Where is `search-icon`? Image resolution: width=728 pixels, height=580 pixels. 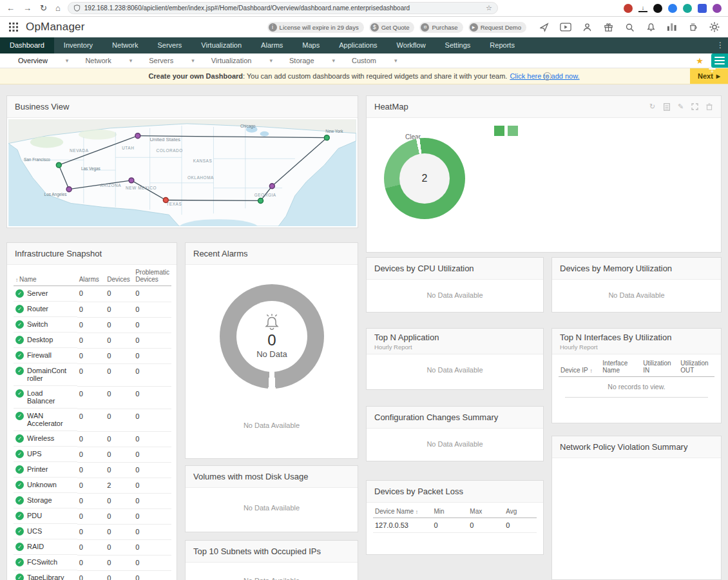
search-icon is located at coordinates (629, 27).